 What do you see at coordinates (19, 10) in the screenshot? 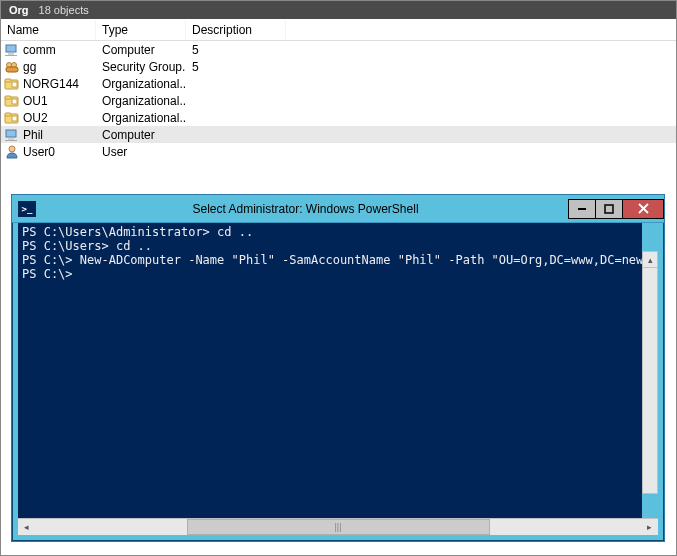
I see `ad-title: Org` at bounding box center [19, 10].